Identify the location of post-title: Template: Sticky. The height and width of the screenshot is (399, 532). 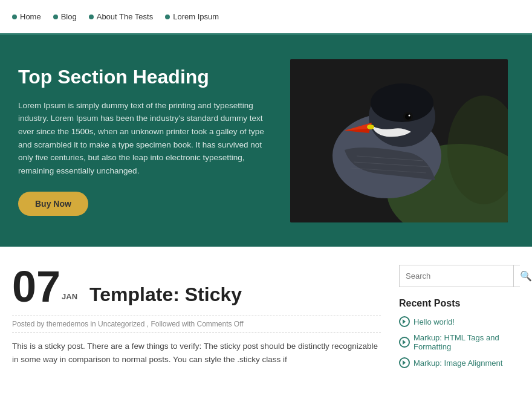
(166, 295).